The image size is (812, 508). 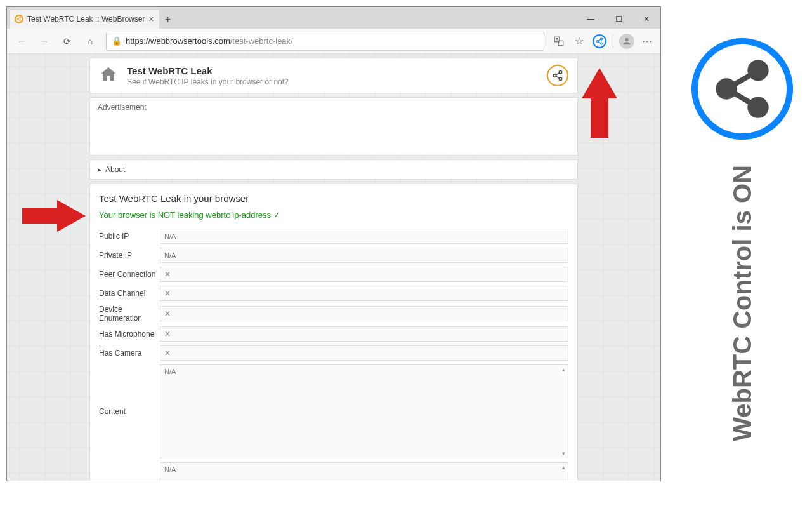 What do you see at coordinates (334, 198) in the screenshot?
I see `section-title: Test WebRTC Leak in your browser` at bounding box center [334, 198].